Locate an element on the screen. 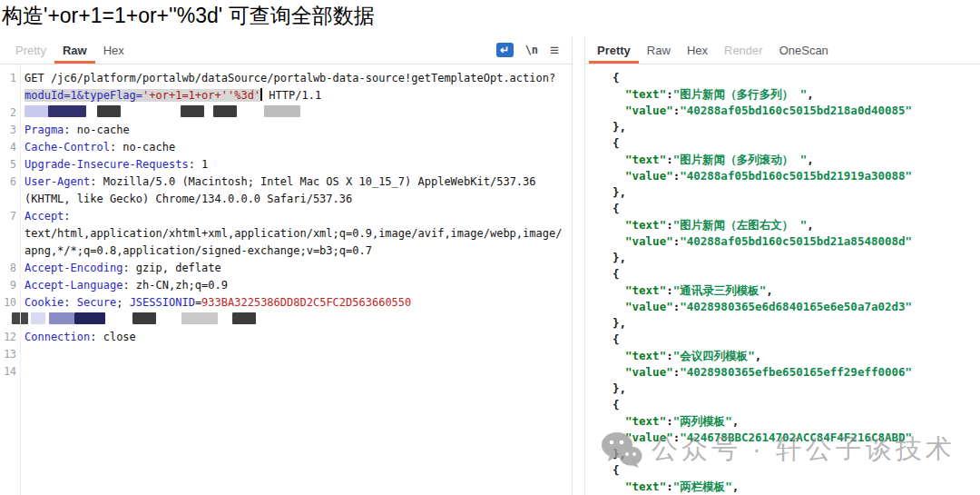 The image size is (980, 495). request-text: apng,*/*;q=0.8,application/signed-exchan… is located at coordinates (198, 251).